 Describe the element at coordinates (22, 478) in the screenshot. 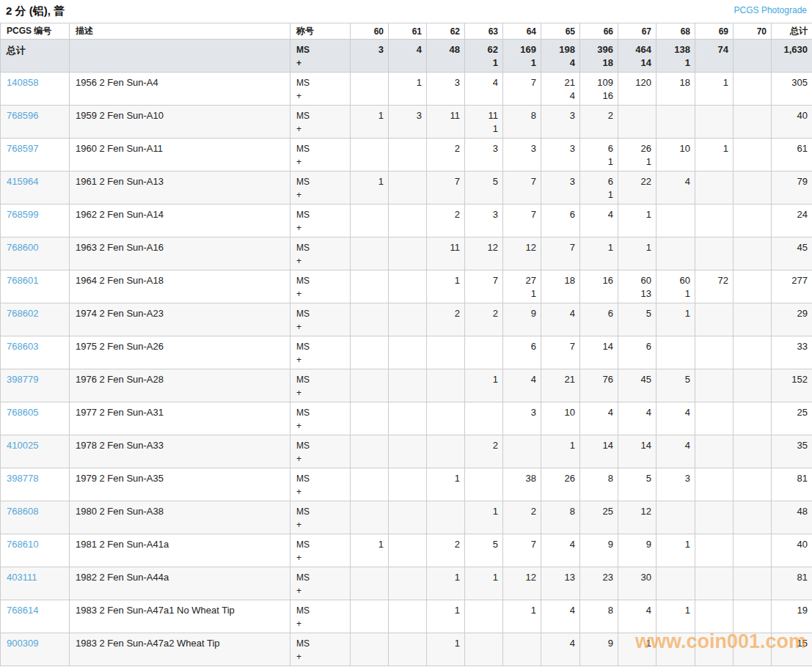

I see `pcgs-number-link: 398778` at that location.